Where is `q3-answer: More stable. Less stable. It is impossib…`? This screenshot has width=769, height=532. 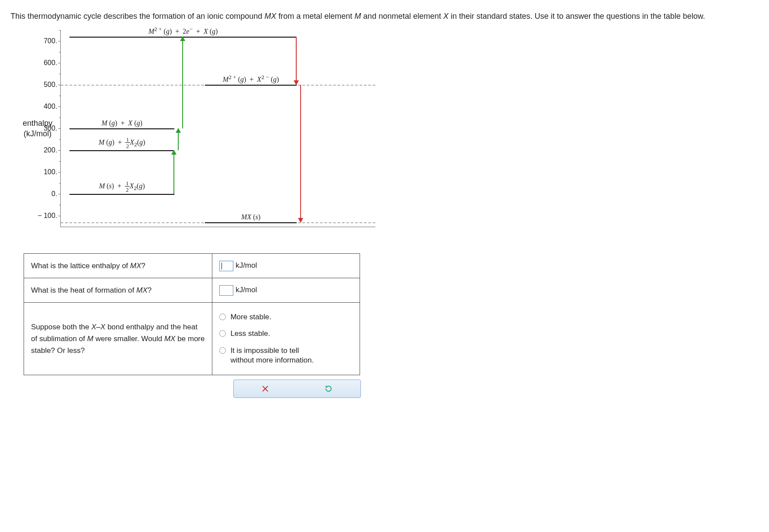
q3-answer: More stable. Less stable. It is impossib… is located at coordinates (286, 339).